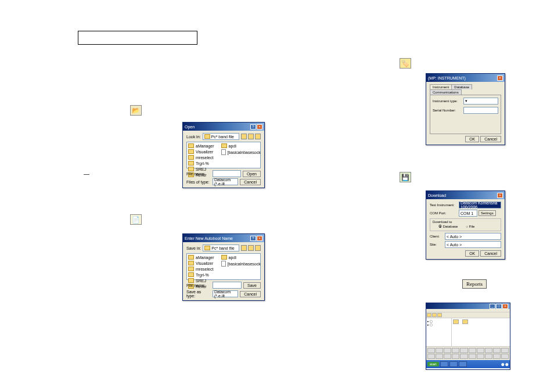 Image resolution: width=554 pixels, height=392 pixels. What do you see at coordinates (492, 307) in the screenshot?
I see `minimize-icon: _` at bounding box center [492, 307].